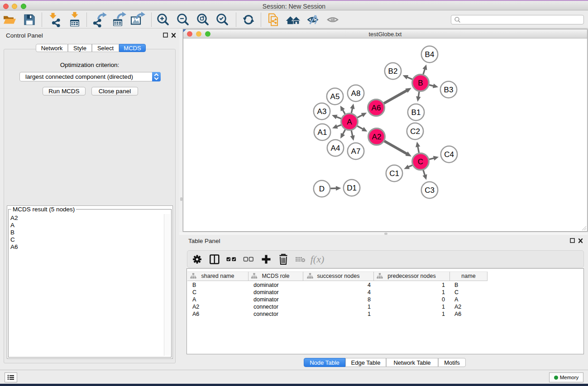 The image size is (588, 386). I want to click on svg-text: f(x), so click(318, 259).